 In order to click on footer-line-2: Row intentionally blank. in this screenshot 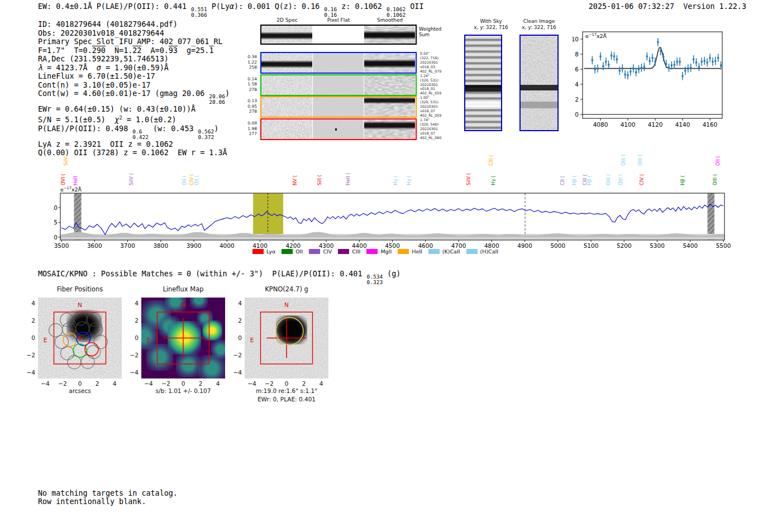, I will do `click(92, 501)`.